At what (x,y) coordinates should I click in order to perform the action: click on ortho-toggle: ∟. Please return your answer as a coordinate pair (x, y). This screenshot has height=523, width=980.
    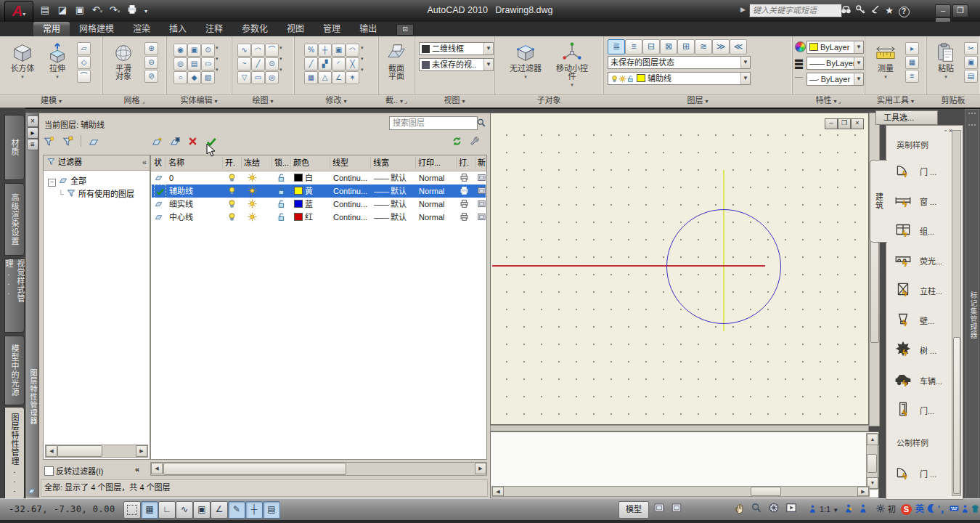
    Looking at the image, I should click on (167, 510).